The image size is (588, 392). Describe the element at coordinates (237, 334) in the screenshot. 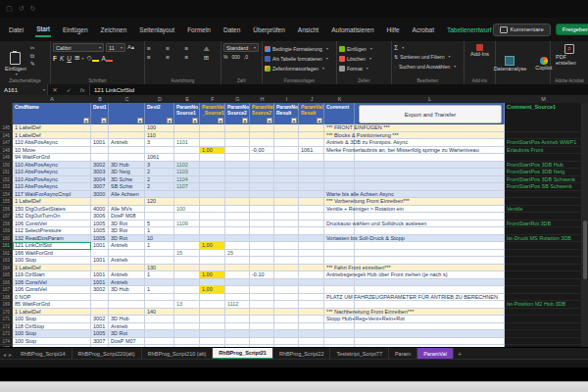

I see `cell-G173` at that location.